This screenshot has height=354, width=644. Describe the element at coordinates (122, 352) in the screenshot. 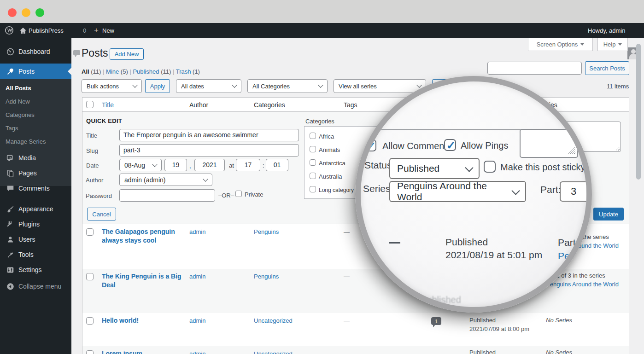

I see `post-title-link: Lorem ipsum` at that location.